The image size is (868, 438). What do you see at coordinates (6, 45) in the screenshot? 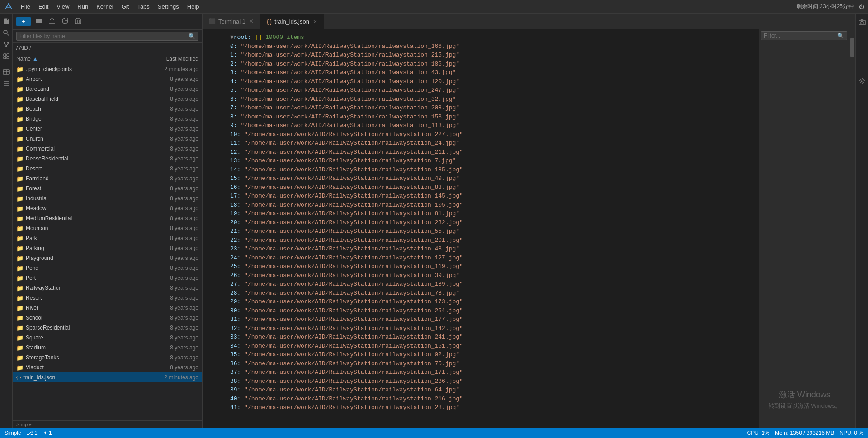
I see `git-icon` at bounding box center [6, 45].